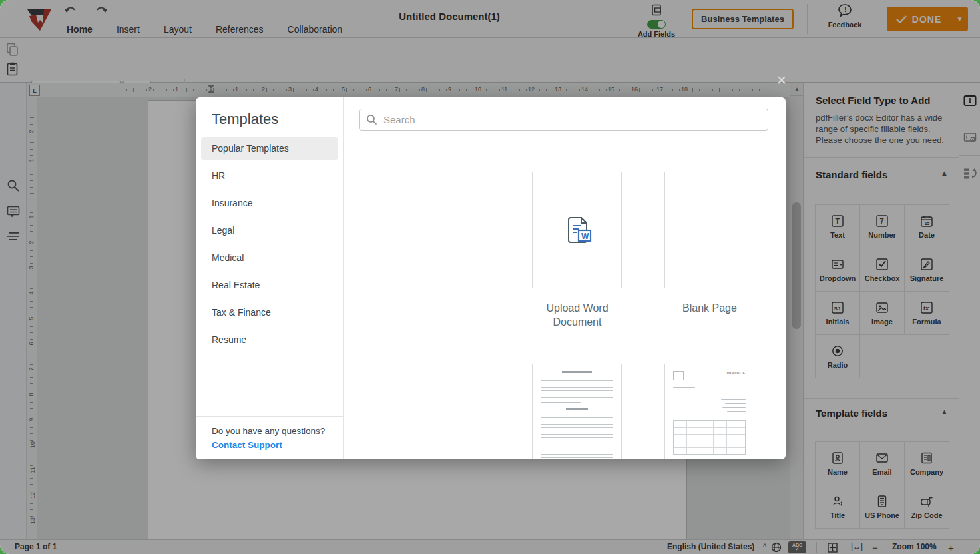 Image resolution: width=980 pixels, height=554 pixels. Describe the element at coordinates (270, 230) in the screenshot. I see `category-legal: Legal` at that location.